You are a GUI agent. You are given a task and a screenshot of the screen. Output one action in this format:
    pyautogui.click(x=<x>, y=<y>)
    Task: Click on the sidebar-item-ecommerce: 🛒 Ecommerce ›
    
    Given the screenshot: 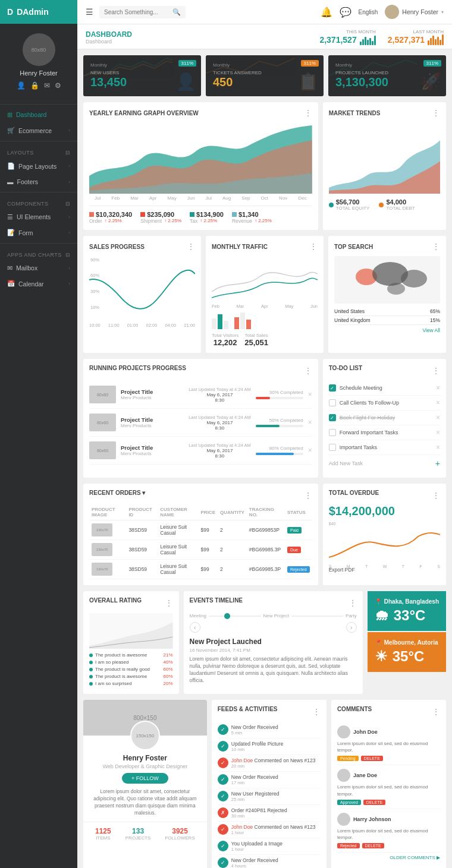 What is the action you would take?
    pyautogui.click(x=39, y=131)
    